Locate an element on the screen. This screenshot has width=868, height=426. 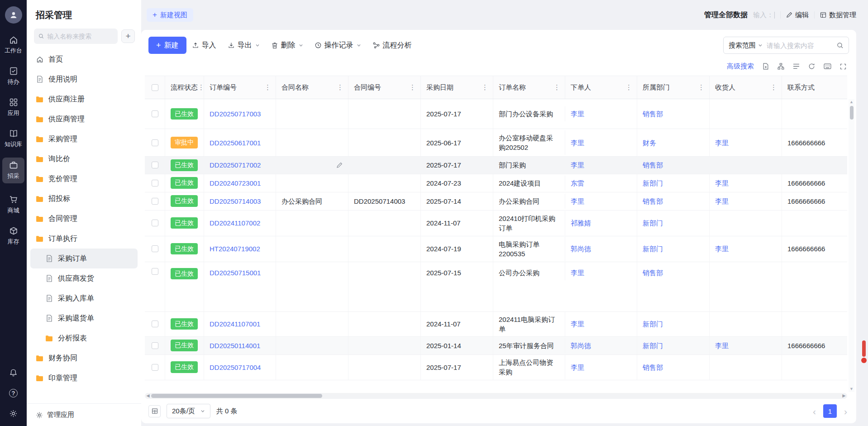
page-number-button: 1 is located at coordinates (830, 411).